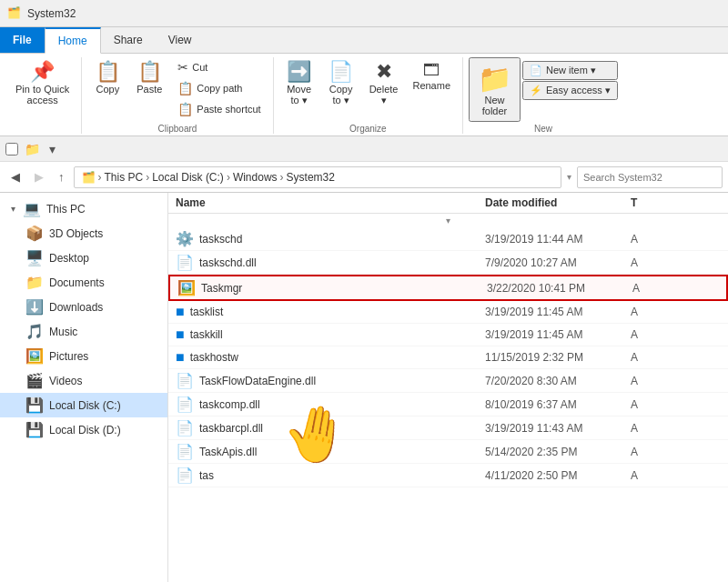 The width and height of the screenshot is (728, 582). Describe the element at coordinates (128, 40) in the screenshot. I see `tab-share: Share` at that location.